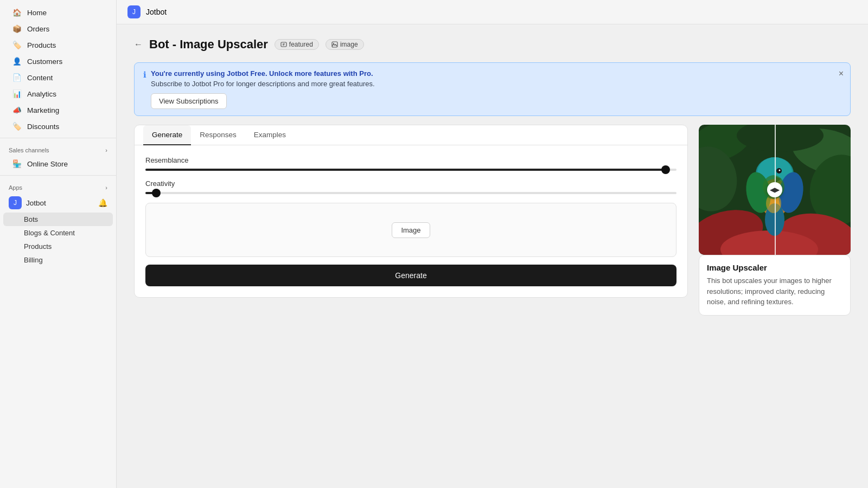  I want to click on tag-image: image, so click(345, 44).